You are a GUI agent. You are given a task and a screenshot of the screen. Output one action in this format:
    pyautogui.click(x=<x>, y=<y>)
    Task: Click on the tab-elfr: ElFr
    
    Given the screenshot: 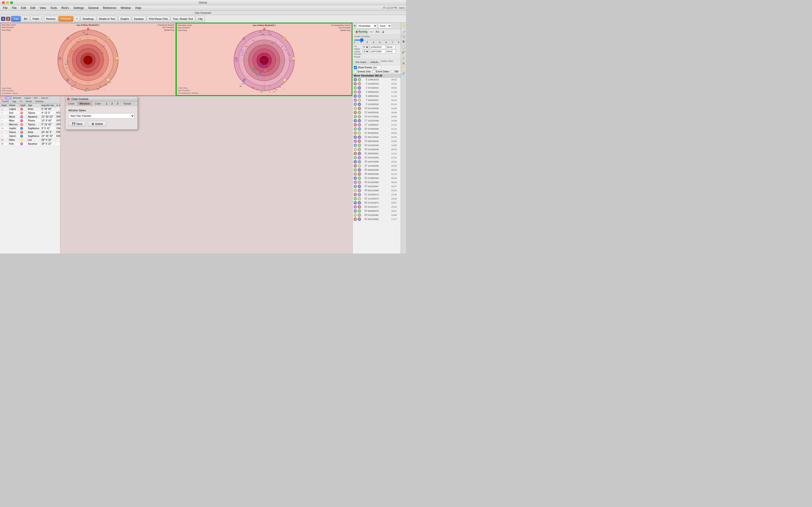 What is the action you would take?
    pyautogui.click(x=36, y=98)
    